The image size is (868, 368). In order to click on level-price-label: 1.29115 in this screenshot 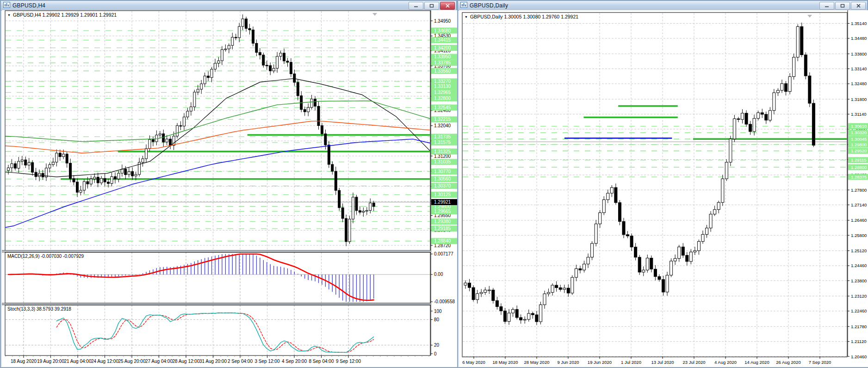, I will do `click(859, 160)`.